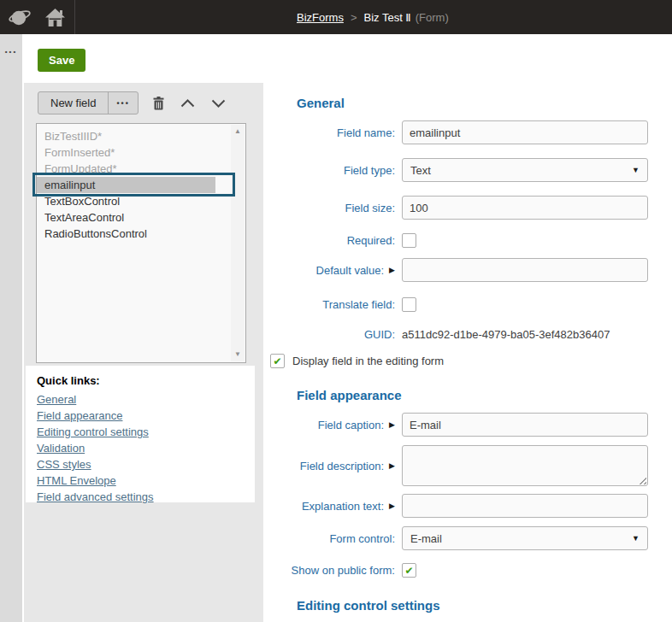  What do you see at coordinates (238, 243) in the screenshot?
I see `list-scrollbar: ▲ ▼` at bounding box center [238, 243].